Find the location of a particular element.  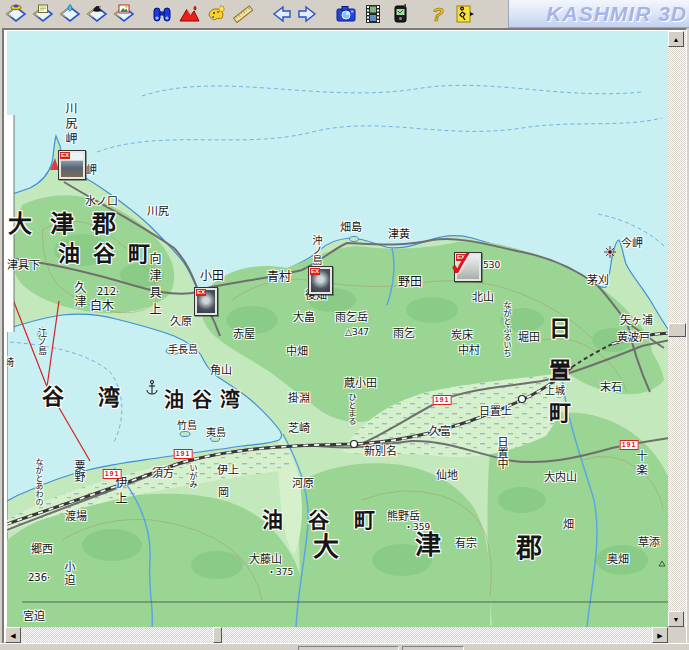

vertical-scroll-thumb is located at coordinates (677, 330).